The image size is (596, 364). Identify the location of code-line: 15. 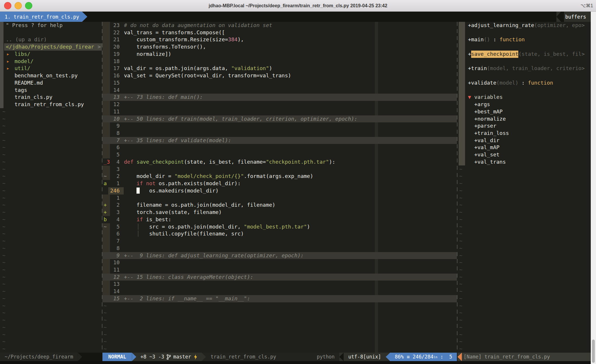
(280, 83).